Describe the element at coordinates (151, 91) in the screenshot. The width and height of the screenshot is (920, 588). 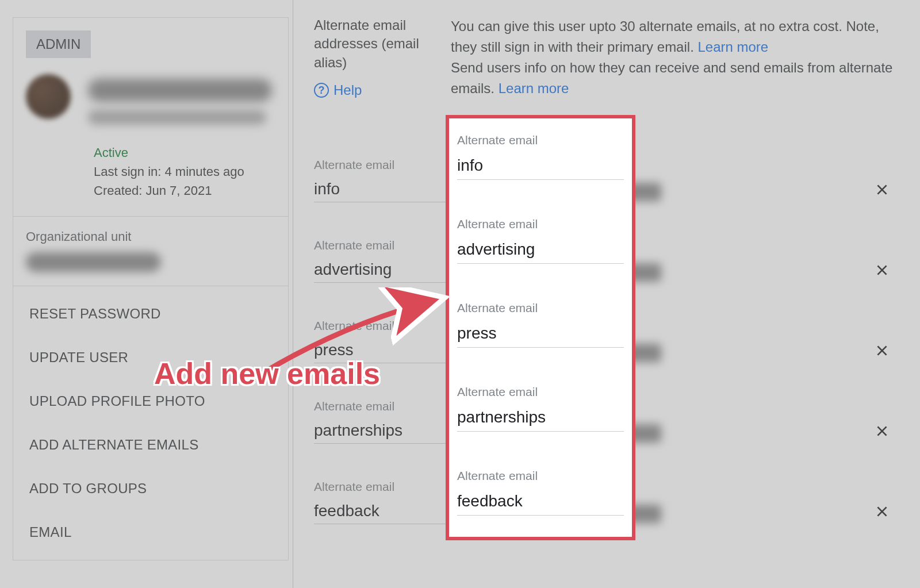
I see `profile-row` at that location.